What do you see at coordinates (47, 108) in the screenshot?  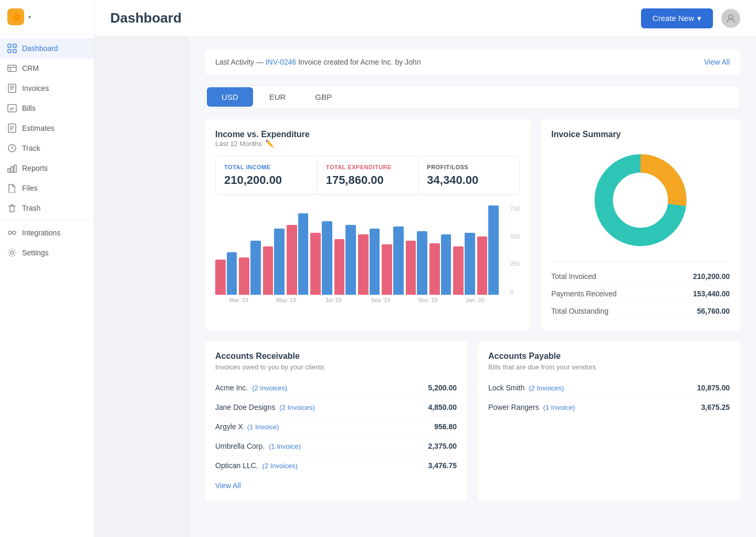 I see `sidebar-item-bills: Bills` at bounding box center [47, 108].